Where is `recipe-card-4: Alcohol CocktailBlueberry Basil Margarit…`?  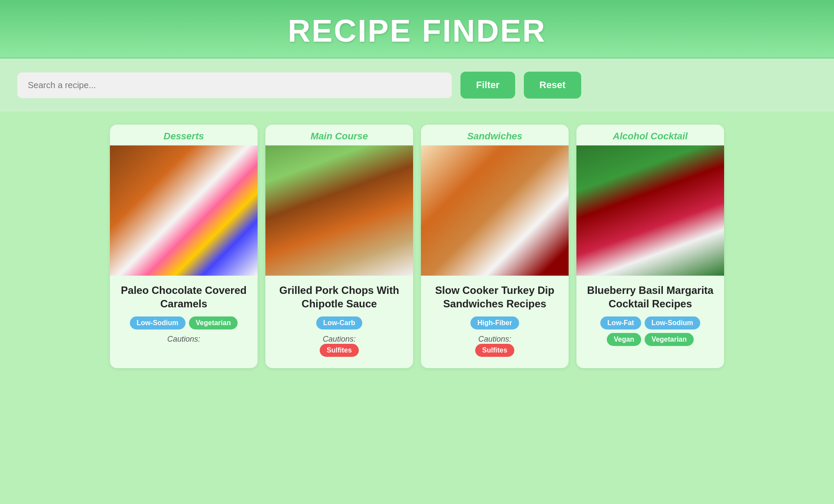
recipe-card-4: Alcohol CocktailBlueberry Basil Margarit… is located at coordinates (650, 247).